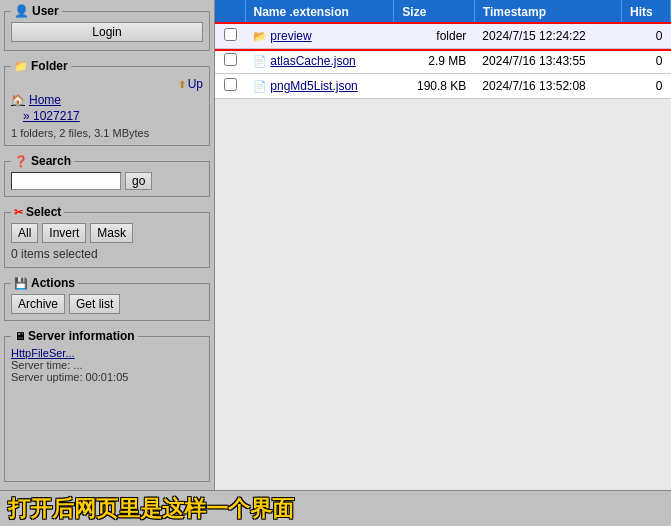 This screenshot has width=671, height=526. What do you see at coordinates (548, 12) in the screenshot?
I see `col-timestamp: Timestamp` at bounding box center [548, 12].